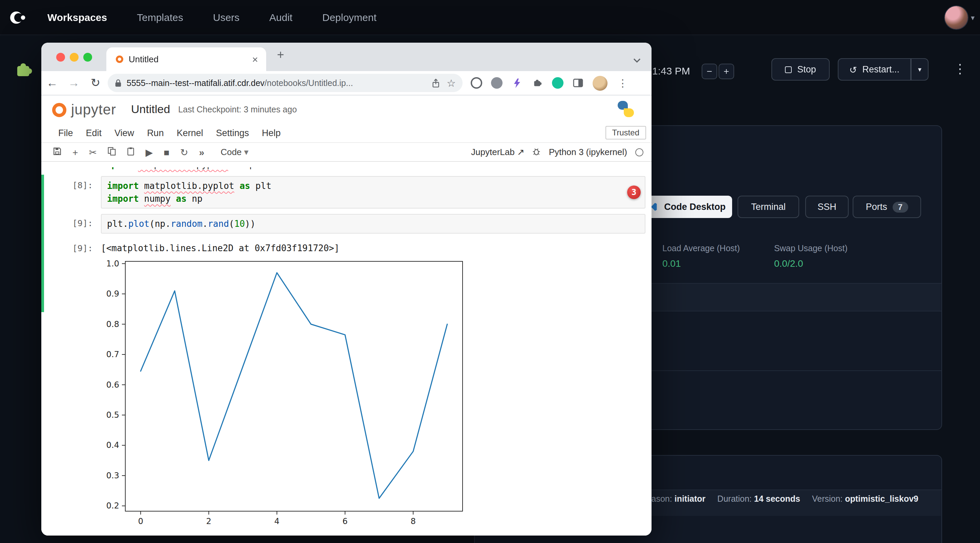  What do you see at coordinates (347, 83) in the screenshot?
I see `browser-toolbar: ← → ↻ 5555--main--test--matifali.atif.cd…` at bounding box center [347, 83].